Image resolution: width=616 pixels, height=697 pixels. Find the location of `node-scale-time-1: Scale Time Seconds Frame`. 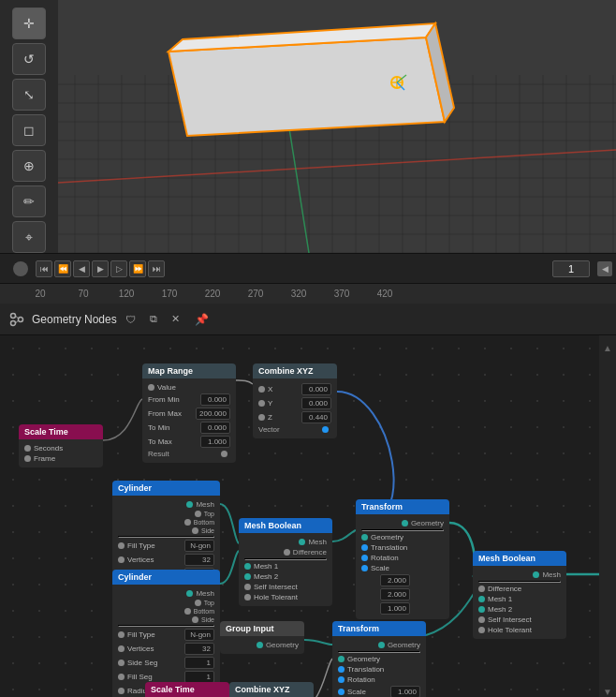

node-scale-time-1: Scale Time Seconds Frame is located at coordinates (61, 446).